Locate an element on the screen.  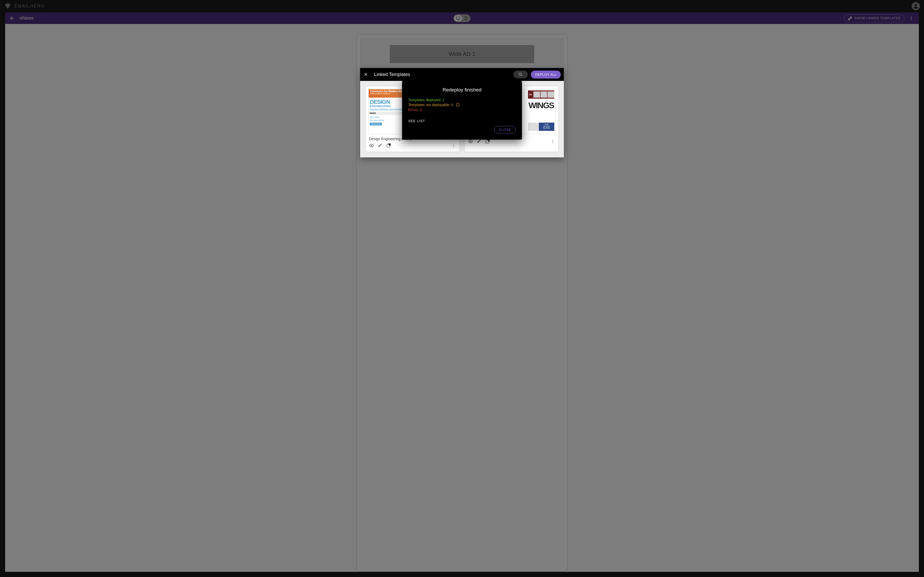
thumb-banner-title: Conveyors for Modern Ma is located at coordinates (386, 92).